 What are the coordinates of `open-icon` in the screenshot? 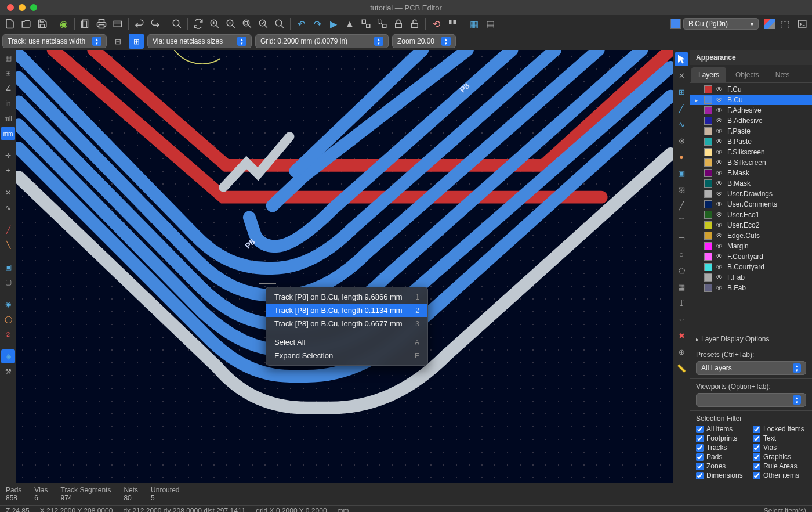 It's located at (26, 24).